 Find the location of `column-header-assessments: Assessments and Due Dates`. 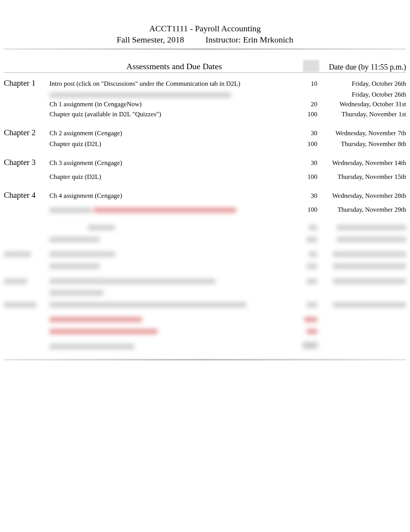

column-header-assessments: Assessments and Due Dates is located at coordinates (174, 66).